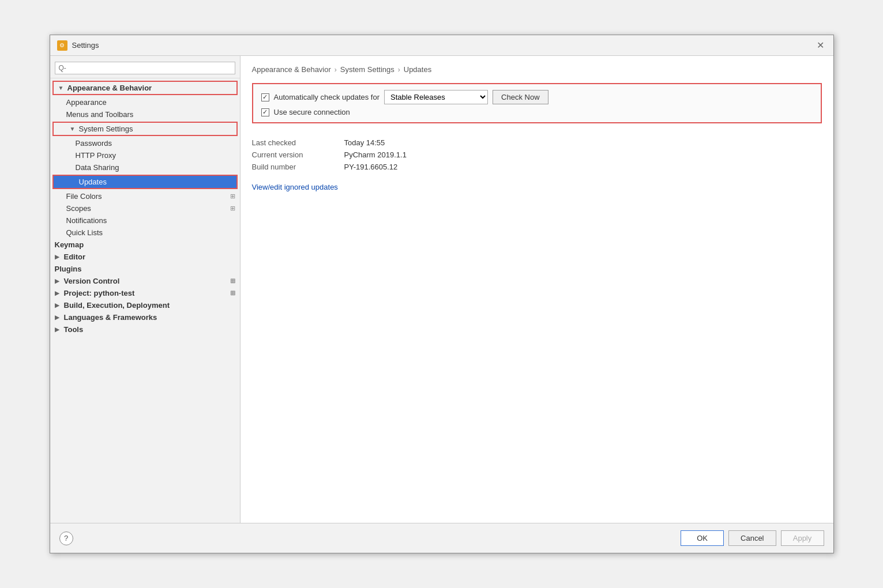 This screenshot has height=588, width=883. Describe the element at coordinates (265, 97) in the screenshot. I see `auto-check-checkbox: ✓` at that location.